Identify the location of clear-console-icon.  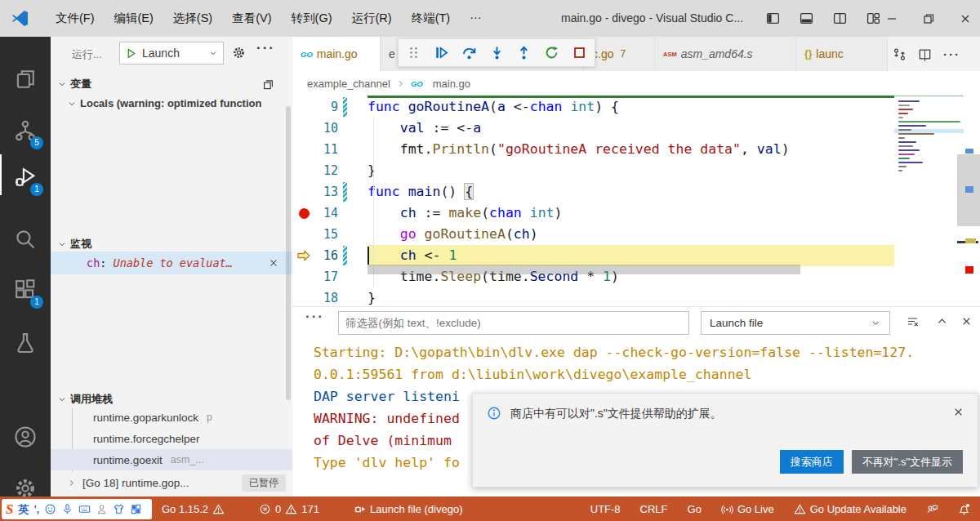
(913, 322).